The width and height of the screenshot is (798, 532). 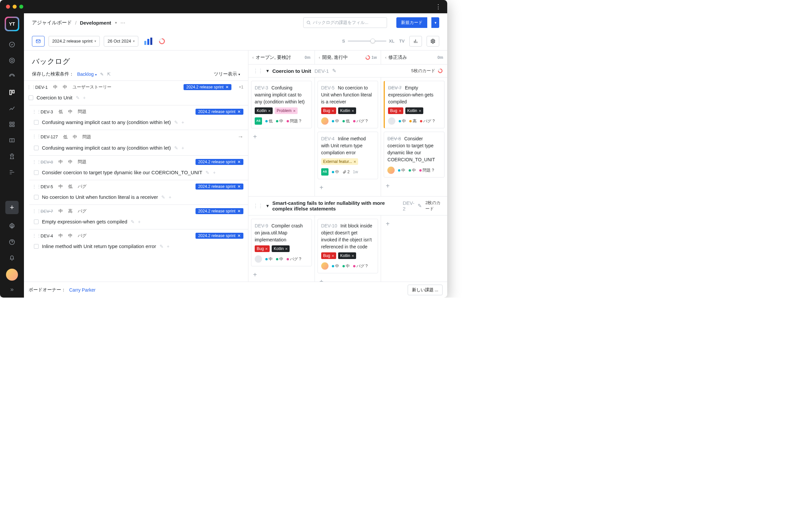 I want to click on issue-title: Coercion to Unit, so click(x=55, y=98).